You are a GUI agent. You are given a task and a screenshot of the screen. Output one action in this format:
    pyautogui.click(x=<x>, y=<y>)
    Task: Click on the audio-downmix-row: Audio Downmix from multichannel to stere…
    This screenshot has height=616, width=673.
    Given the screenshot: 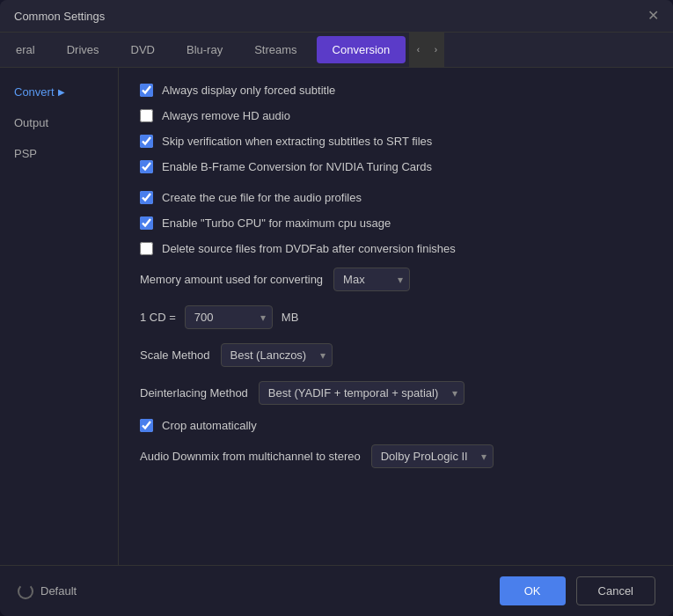 What is the action you would take?
    pyautogui.click(x=396, y=456)
    